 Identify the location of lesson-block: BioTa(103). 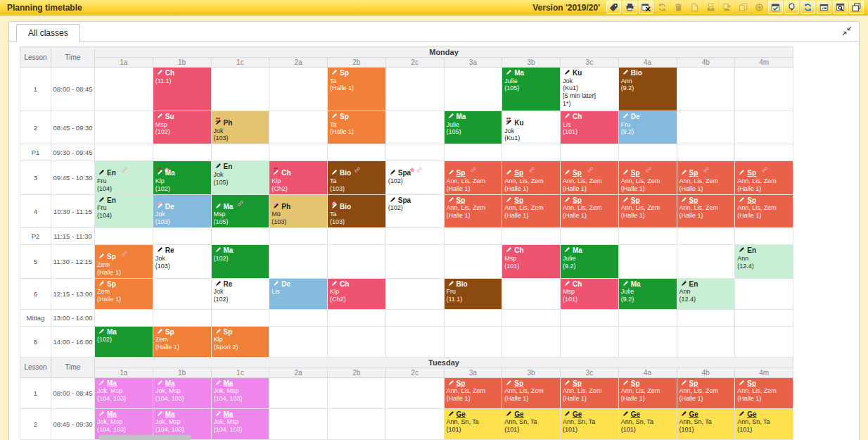
(357, 211).